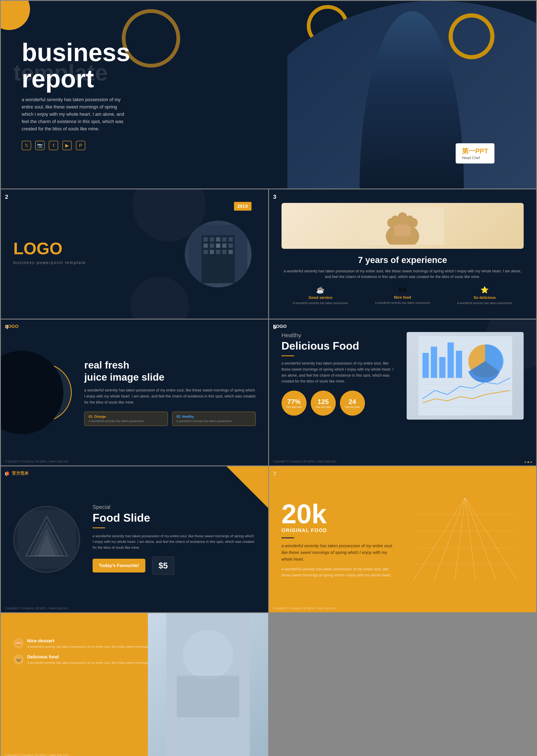 The height and width of the screenshot is (756, 537). Describe the element at coordinates (340, 372) in the screenshot. I see `slide-5-desc: a wonderful serenity has taken possessio…` at that location.